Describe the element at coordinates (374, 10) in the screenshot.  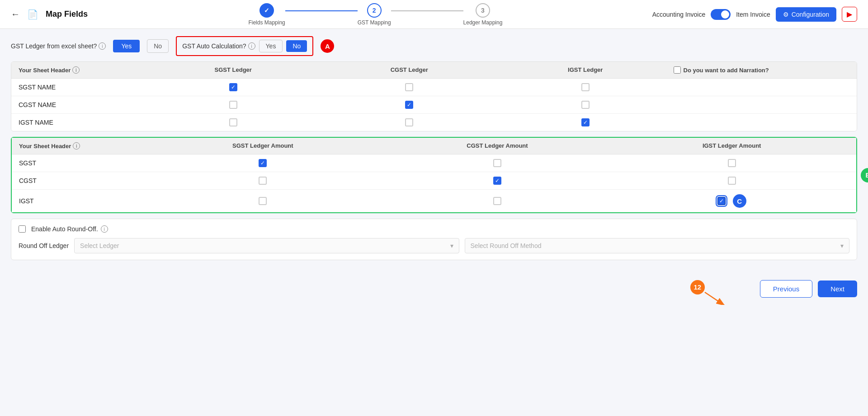
I see `step-2-circle: 2` at that location.